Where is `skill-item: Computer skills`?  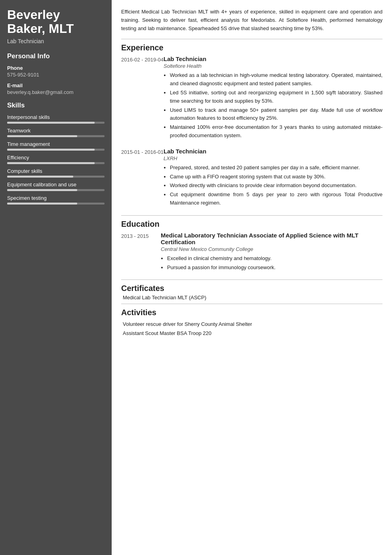
skill-item: Computer skills is located at coordinates (56, 173).